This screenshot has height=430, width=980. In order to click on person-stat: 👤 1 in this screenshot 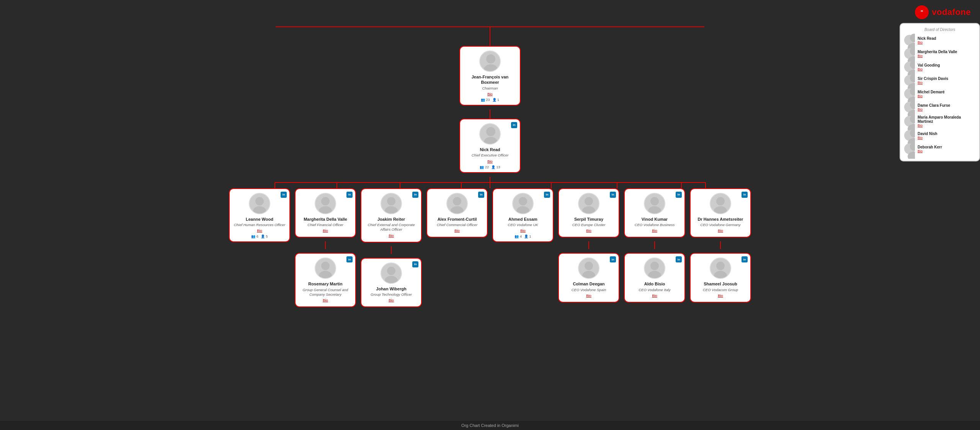, I will do `click(528, 236)`.